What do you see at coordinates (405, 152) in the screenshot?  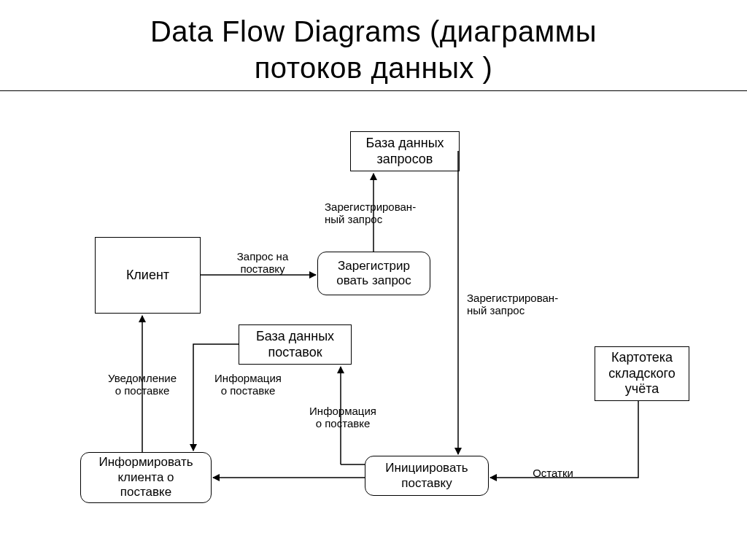 I see `store-request-db: База данных запросов` at bounding box center [405, 152].